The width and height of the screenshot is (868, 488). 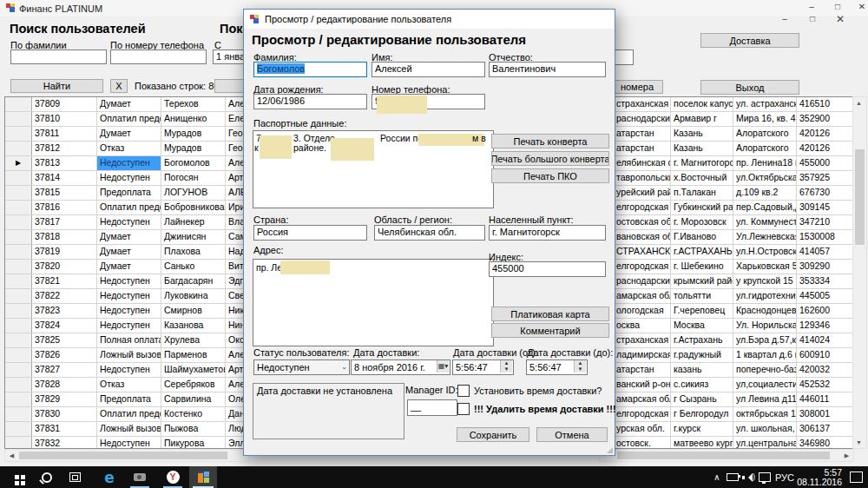 I want to click on finance-app-icon, so click(x=203, y=478).